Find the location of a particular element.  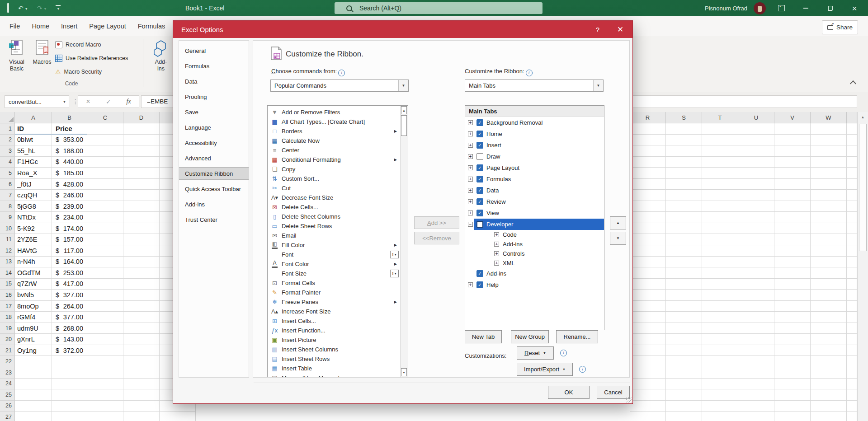

cell-a9: NTtDx is located at coordinates (33, 218).